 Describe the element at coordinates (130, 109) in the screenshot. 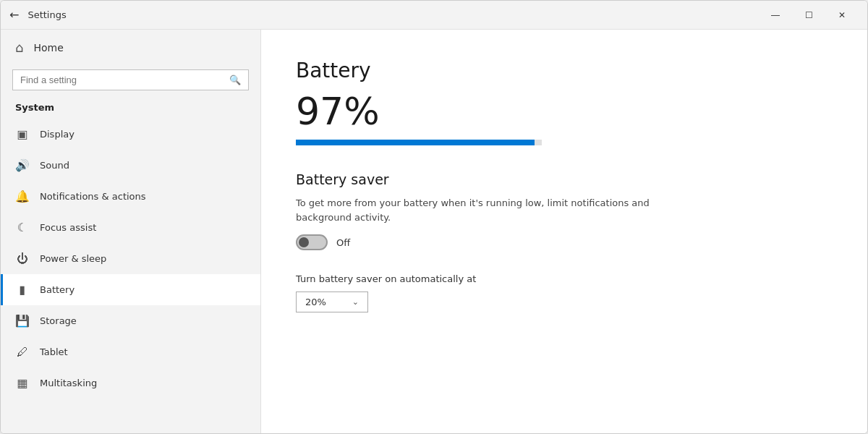

I see `sidebar-section-title: System` at that location.